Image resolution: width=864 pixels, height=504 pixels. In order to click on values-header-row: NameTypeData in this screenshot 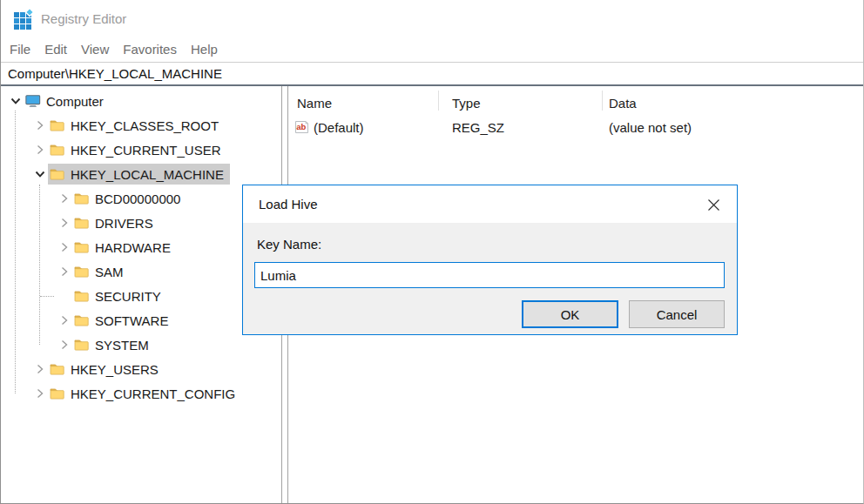, I will do `click(576, 103)`.